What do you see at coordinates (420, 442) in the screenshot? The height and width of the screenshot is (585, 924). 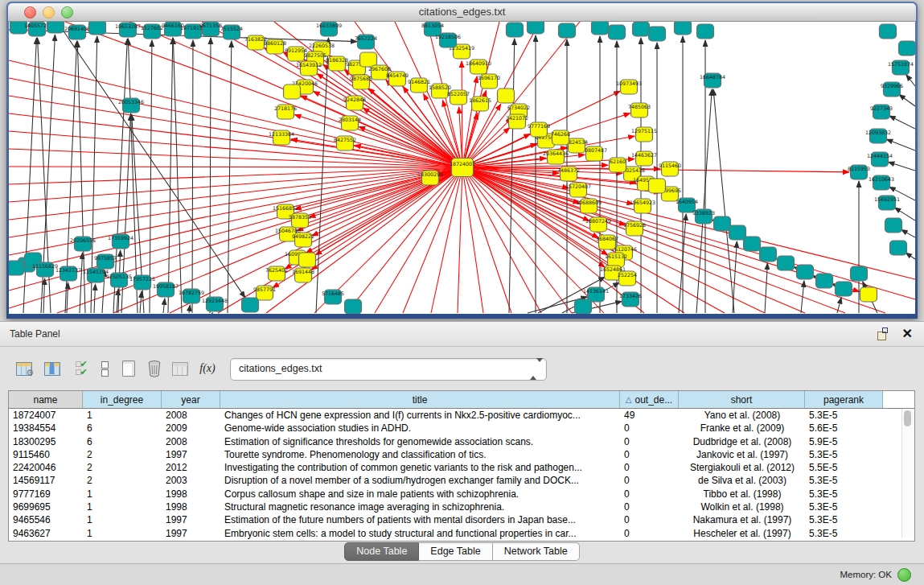 I see `cell-title: Estimation of significance thresholds fo…` at bounding box center [420, 442].